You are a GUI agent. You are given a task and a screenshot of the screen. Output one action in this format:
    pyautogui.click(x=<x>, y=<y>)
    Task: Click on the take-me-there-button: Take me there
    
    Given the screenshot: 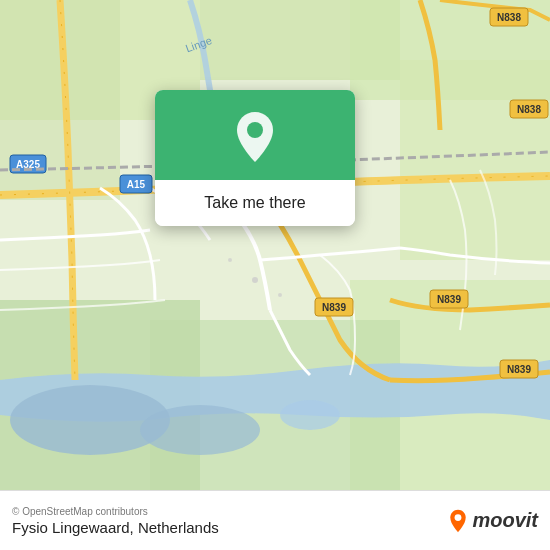 What is the action you would take?
    pyautogui.click(x=255, y=203)
    